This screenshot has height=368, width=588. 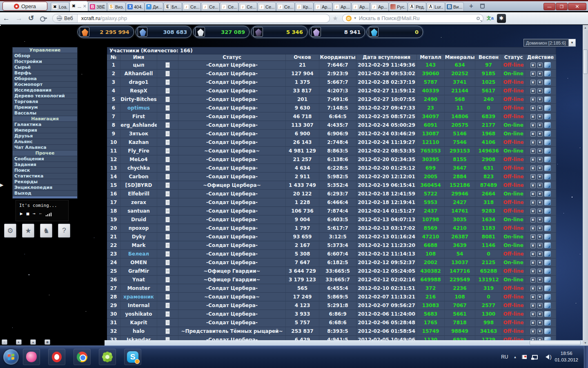 I want to click on member-name: GrafMir, so click(x=139, y=272).